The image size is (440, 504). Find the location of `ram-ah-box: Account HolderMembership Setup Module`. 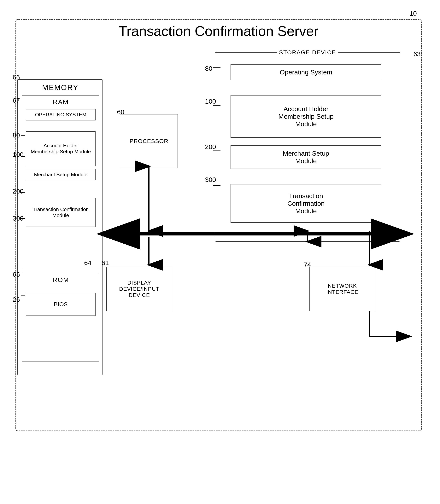

ram-ah-box: Account HolderMembership Setup Module is located at coordinates (61, 149).